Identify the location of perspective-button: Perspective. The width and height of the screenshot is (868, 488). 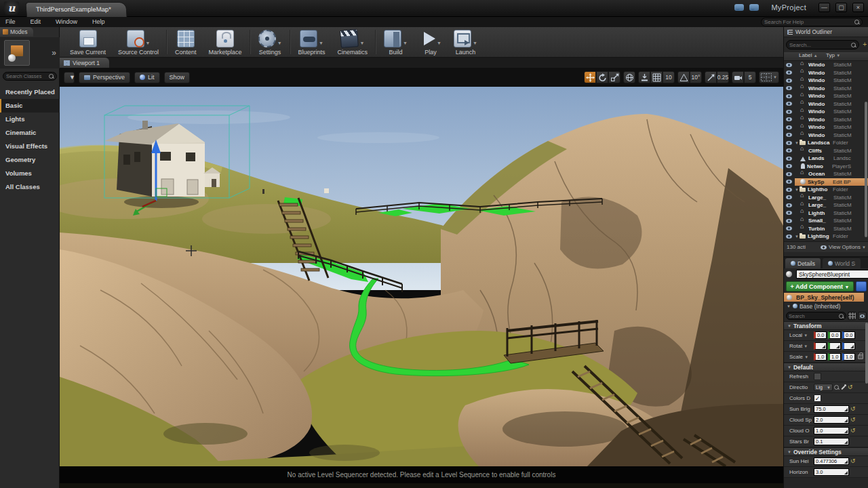
(104, 77).